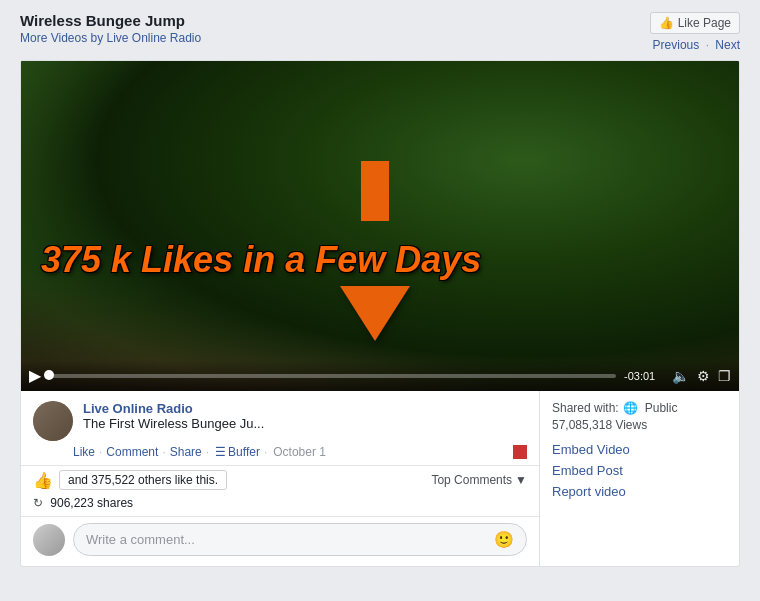 The image size is (760, 601). Describe the element at coordinates (35, 376) in the screenshot. I see `play-button: ▶` at that location.